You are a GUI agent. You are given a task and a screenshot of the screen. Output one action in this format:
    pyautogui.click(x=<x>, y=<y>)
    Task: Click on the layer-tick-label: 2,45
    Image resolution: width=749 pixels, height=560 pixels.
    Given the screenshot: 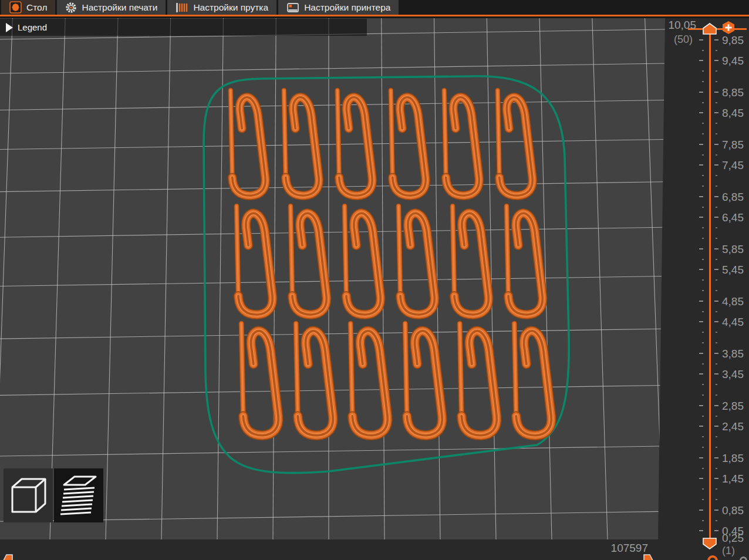 What is the action you would take?
    pyautogui.click(x=733, y=426)
    